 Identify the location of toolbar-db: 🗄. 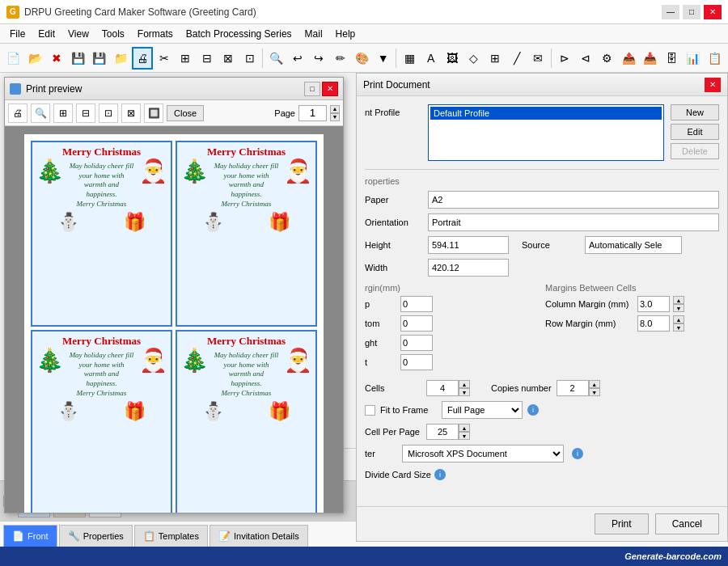
(671, 58).